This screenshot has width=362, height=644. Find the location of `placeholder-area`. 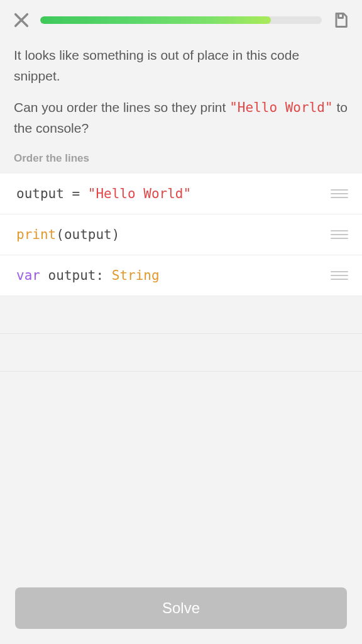

placeholder-area is located at coordinates (181, 334).